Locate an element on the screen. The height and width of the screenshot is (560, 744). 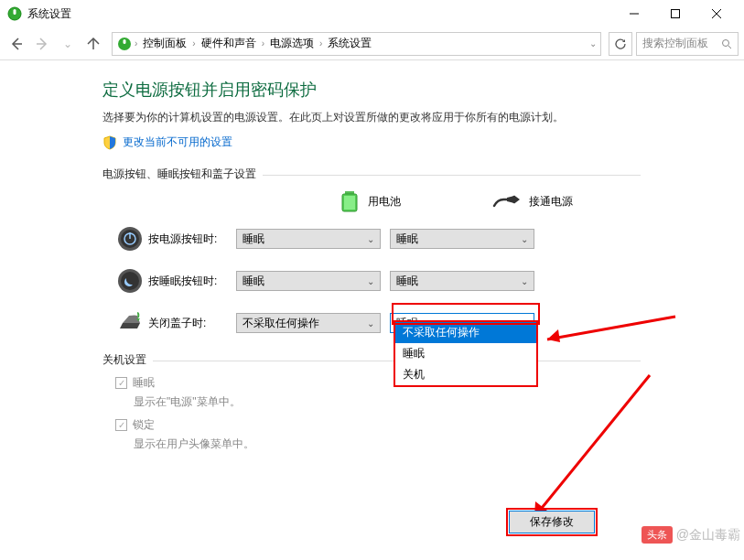
dropdown-option: 关机 is located at coordinates (466, 375).